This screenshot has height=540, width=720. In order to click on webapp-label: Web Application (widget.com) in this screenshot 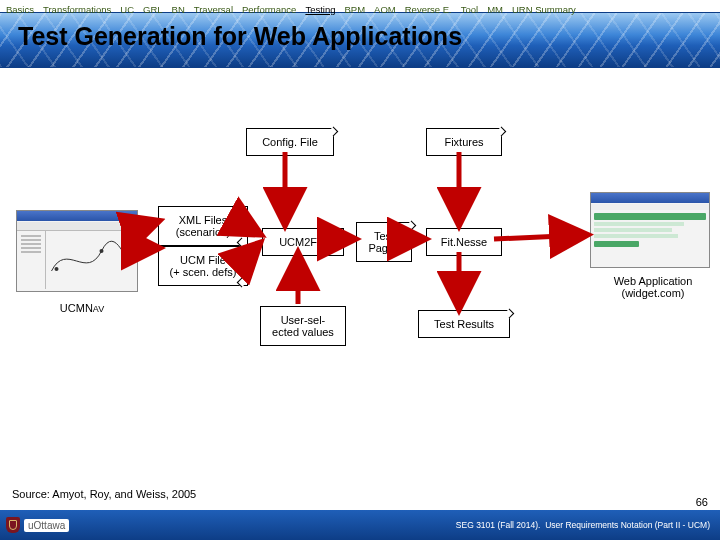, I will do `click(653, 287)`.